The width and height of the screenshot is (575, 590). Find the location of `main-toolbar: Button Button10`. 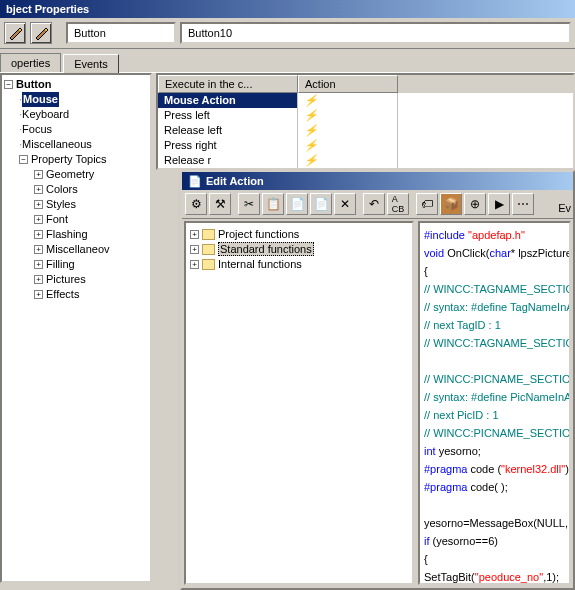

main-toolbar: Button Button10 is located at coordinates (288, 34).